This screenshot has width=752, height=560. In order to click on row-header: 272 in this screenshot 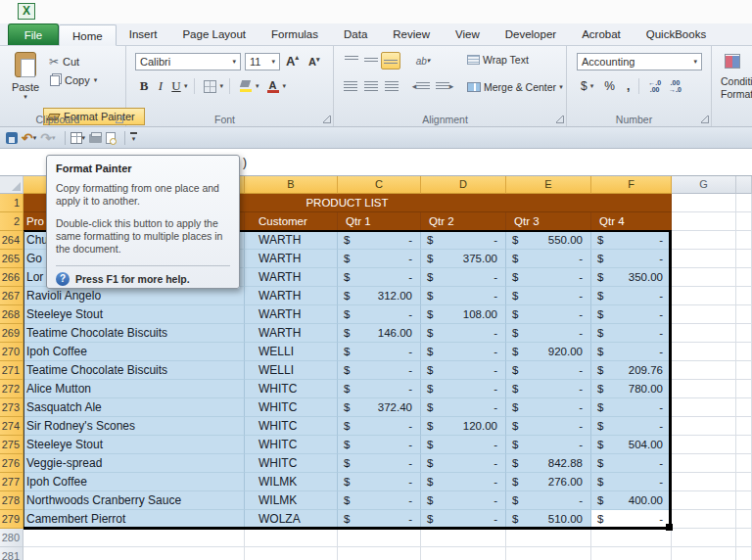, I will do `click(12, 390)`.